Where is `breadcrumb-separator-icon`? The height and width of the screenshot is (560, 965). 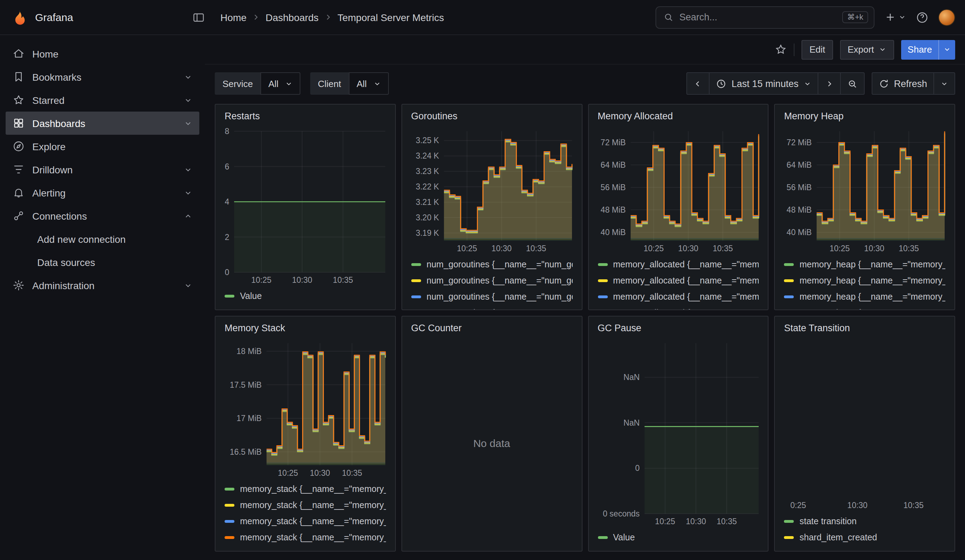
breadcrumb-separator-icon is located at coordinates (328, 17).